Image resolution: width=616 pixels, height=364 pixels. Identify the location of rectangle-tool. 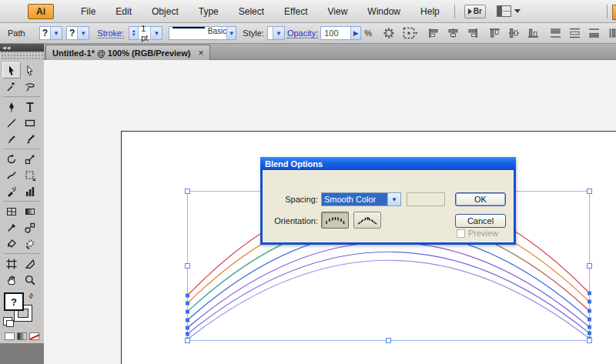
(30, 123).